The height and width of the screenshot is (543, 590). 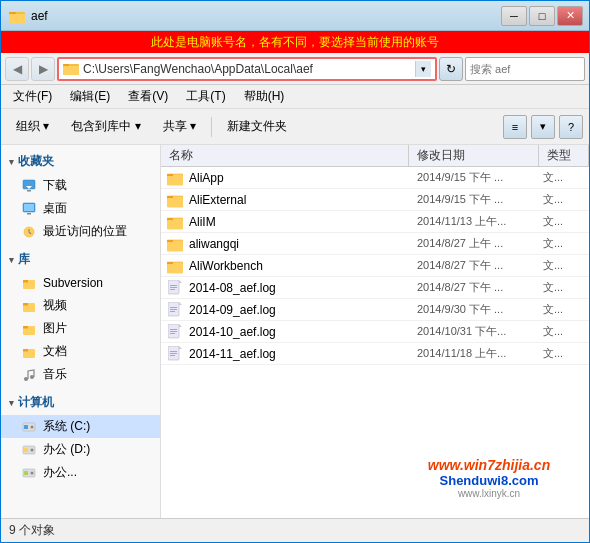 I want to click on file-name: AliExternal, so click(x=299, y=200).